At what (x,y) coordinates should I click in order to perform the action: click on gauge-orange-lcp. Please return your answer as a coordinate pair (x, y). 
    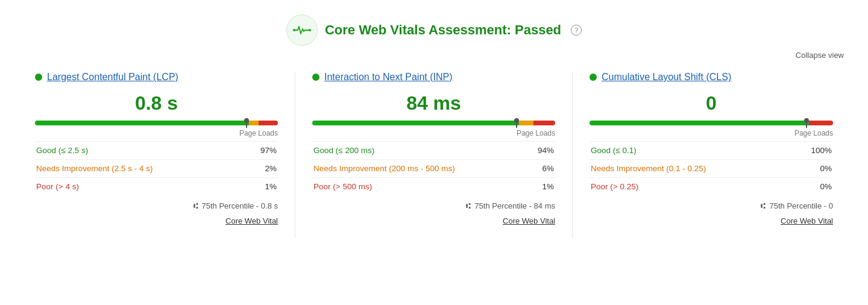
    Looking at the image, I should click on (254, 123).